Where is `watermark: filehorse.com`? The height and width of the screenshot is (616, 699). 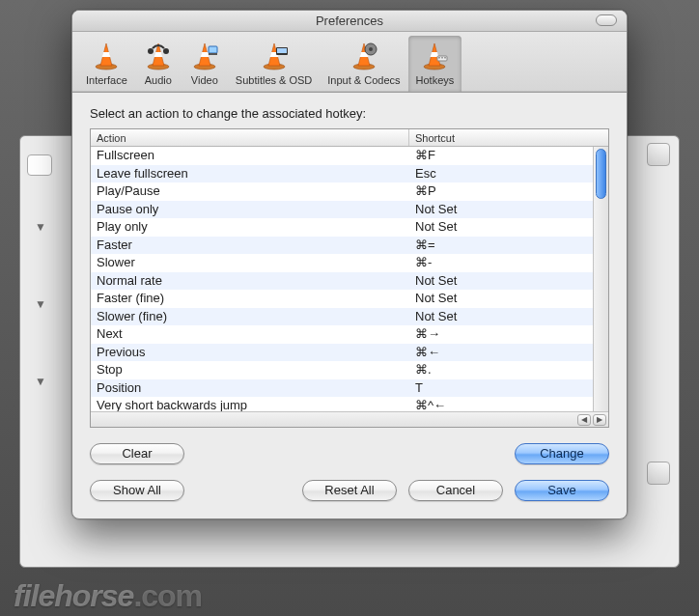
watermark: filehorse.com is located at coordinates (108, 597).